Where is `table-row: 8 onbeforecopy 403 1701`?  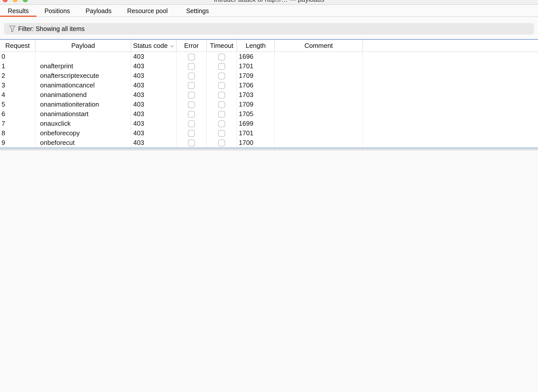 table-row: 8 onbeforecopy 403 1701 is located at coordinates (269, 133).